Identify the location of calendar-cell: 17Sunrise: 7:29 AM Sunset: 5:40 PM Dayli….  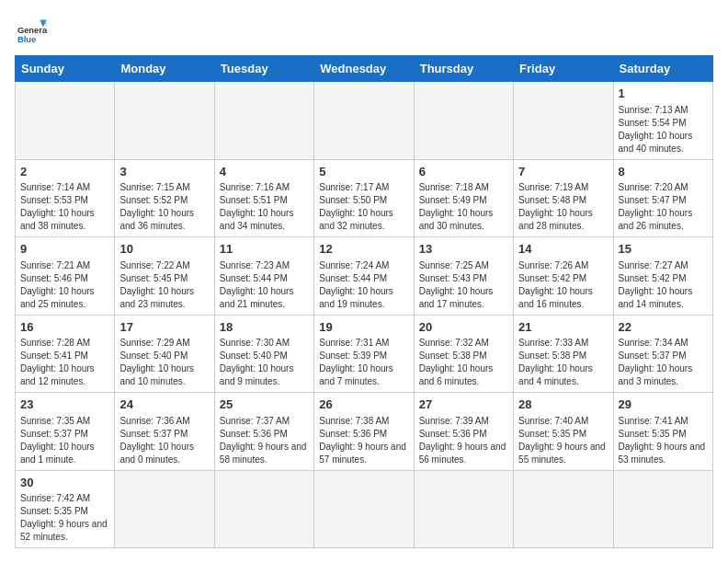
(165, 353).